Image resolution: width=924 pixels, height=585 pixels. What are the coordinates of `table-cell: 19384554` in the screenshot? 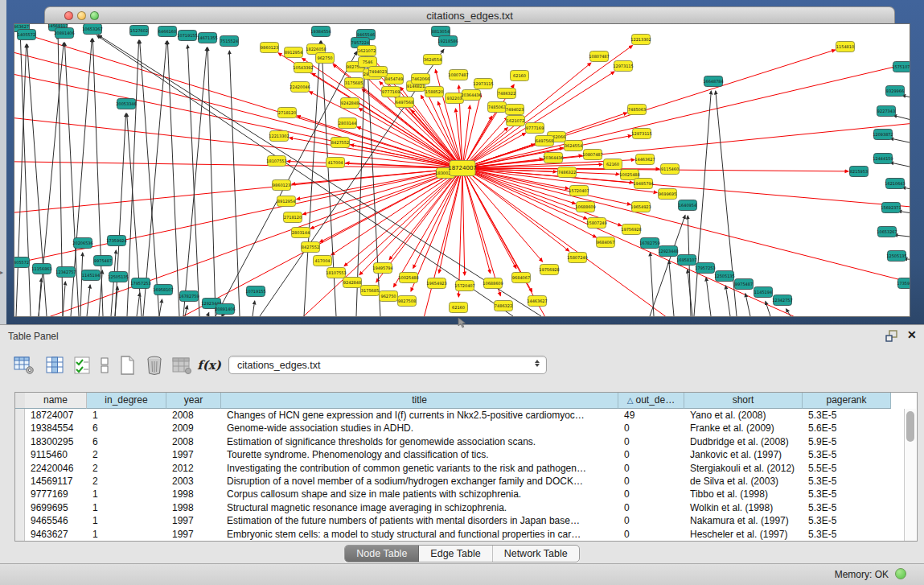 It's located at (56, 428).